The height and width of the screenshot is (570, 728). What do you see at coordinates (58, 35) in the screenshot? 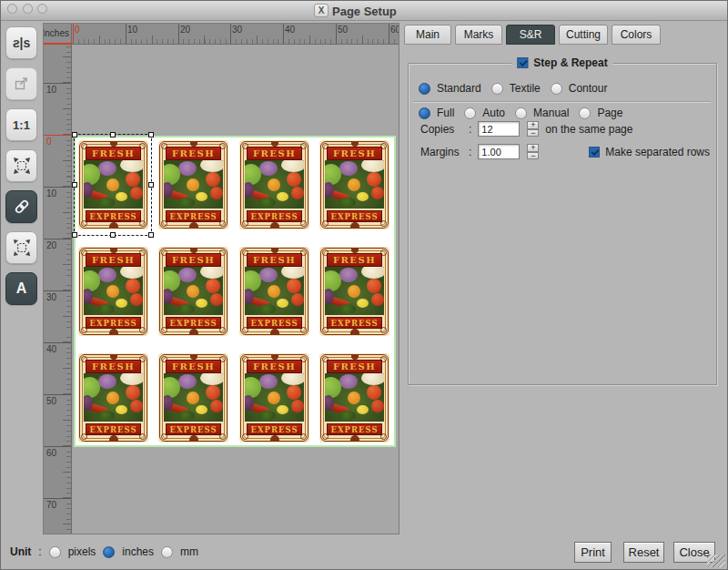
I see `ruler-unit-caption: Inches:` at bounding box center [58, 35].